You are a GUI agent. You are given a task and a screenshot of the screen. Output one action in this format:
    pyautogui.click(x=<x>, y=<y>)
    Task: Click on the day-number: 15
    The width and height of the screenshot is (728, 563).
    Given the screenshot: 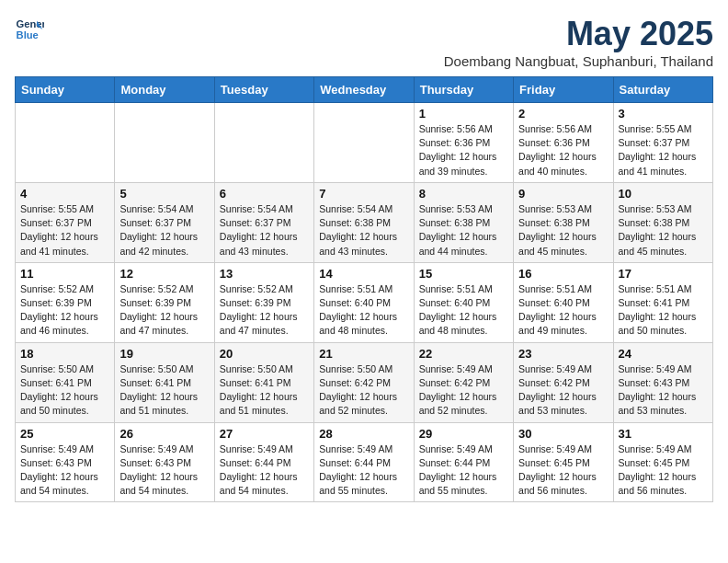 What is the action you would take?
    pyautogui.click(x=463, y=274)
    